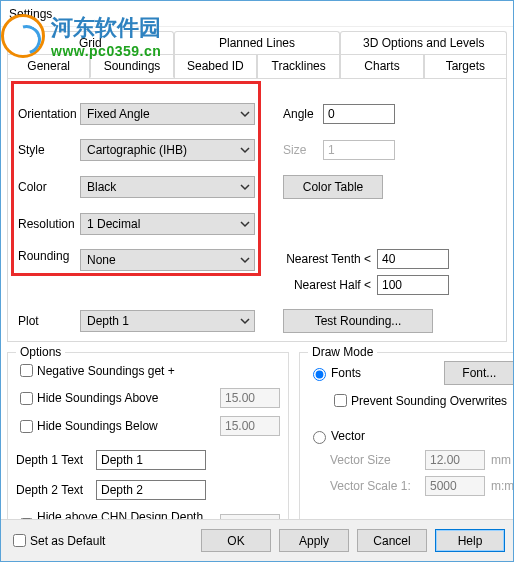 This screenshot has height=562, width=514. I want to click on depth1-label: Depth 1 Text, so click(56, 460).